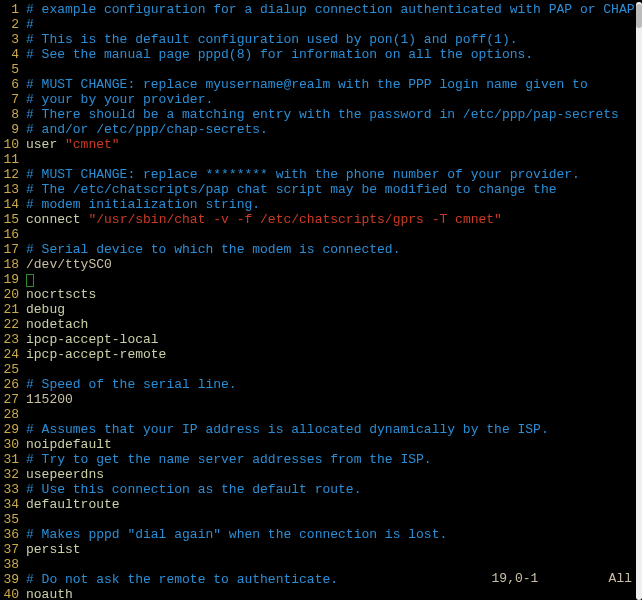  I want to click on line-number: 2, so click(11, 24).